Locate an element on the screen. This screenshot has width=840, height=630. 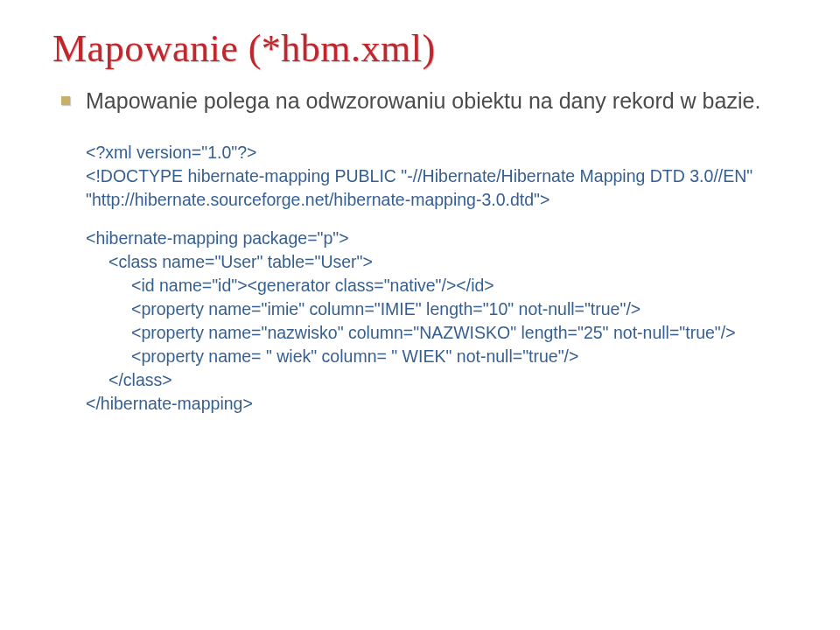
code-line: "http://hibernate.sourceforge.net/hibern… is located at coordinates (437, 200).